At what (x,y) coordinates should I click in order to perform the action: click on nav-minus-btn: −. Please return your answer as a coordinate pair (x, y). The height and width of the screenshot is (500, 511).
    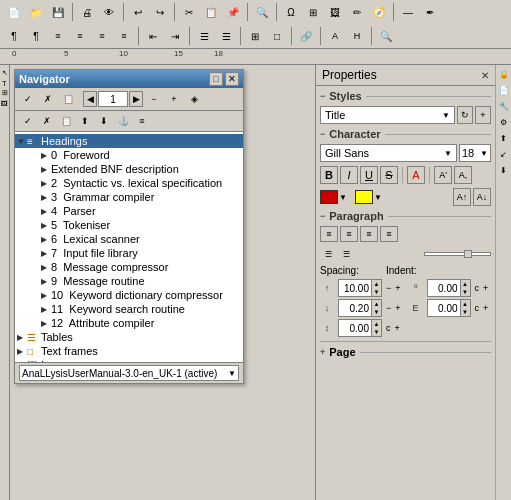
    Looking at the image, I should click on (154, 99).